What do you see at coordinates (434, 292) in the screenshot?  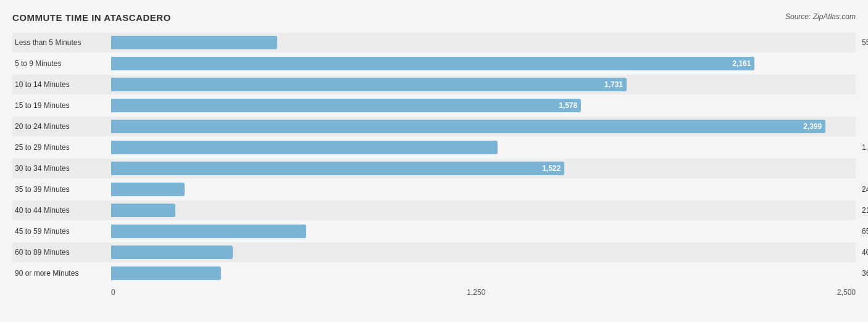 I see `x-axis: 01,2502,500` at bounding box center [434, 292].